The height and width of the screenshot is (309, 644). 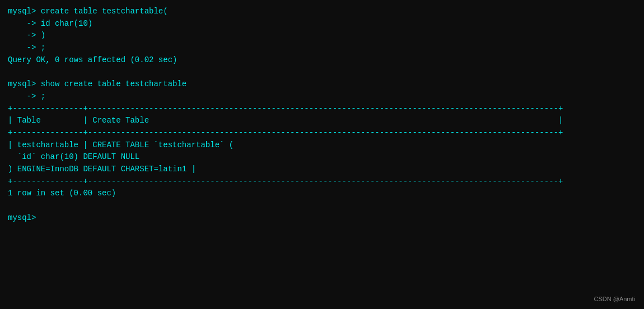 What do you see at coordinates (322, 146) in the screenshot?
I see `table-data-row-1: | testchartable | CREATE TABLE `testchar…` at bounding box center [322, 146].